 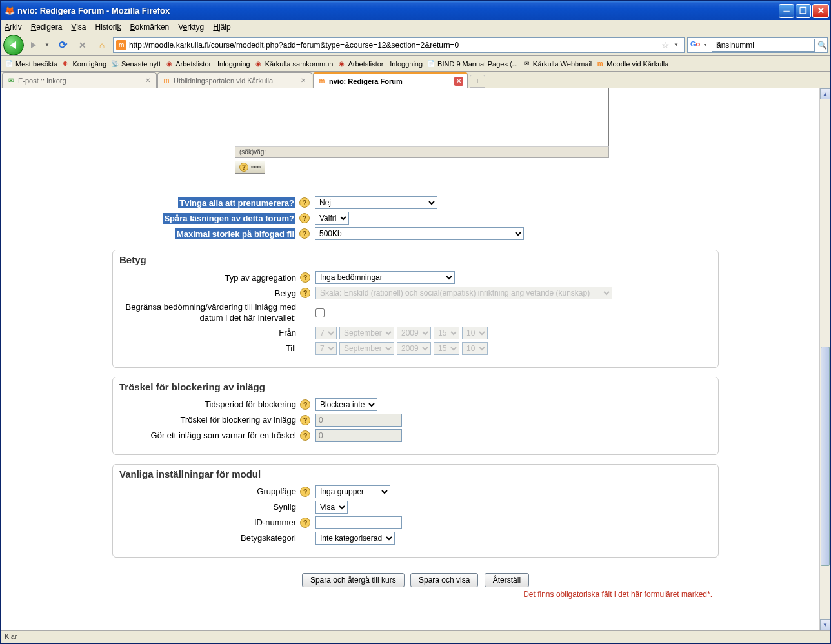 I want to click on bookmark-bind9: 📄BIND 9 Manual Pages (..., so click(x=472, y=64).